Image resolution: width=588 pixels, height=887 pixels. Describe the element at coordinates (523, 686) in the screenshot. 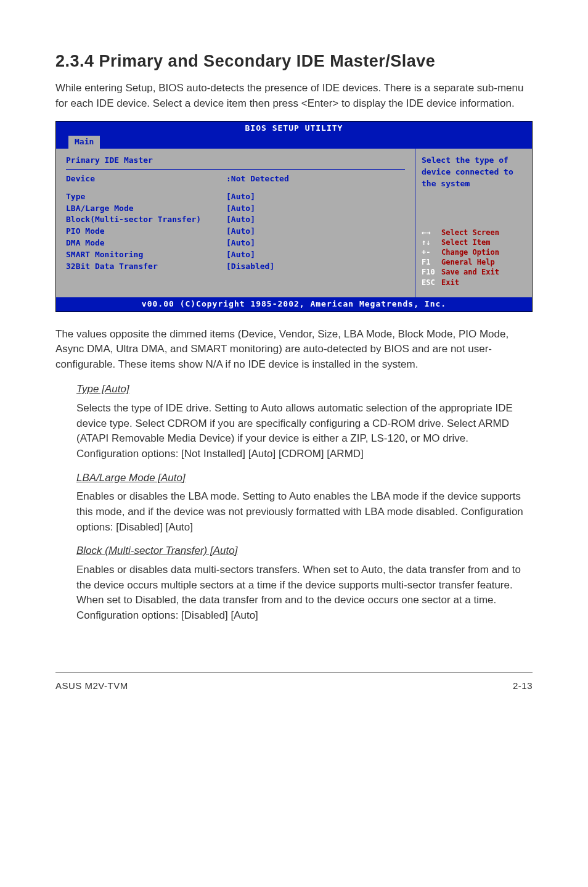

I see `footer-right: 2-13` at that location.